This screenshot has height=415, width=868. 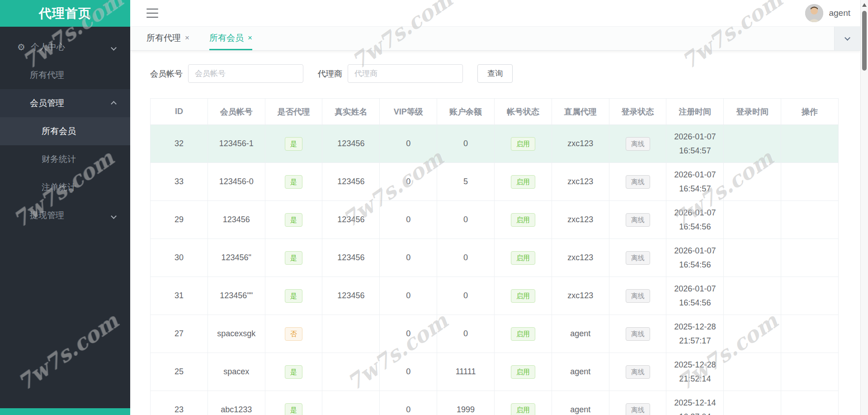 I want to click on sidebar-footer-bar, so click(x=65, y=412).